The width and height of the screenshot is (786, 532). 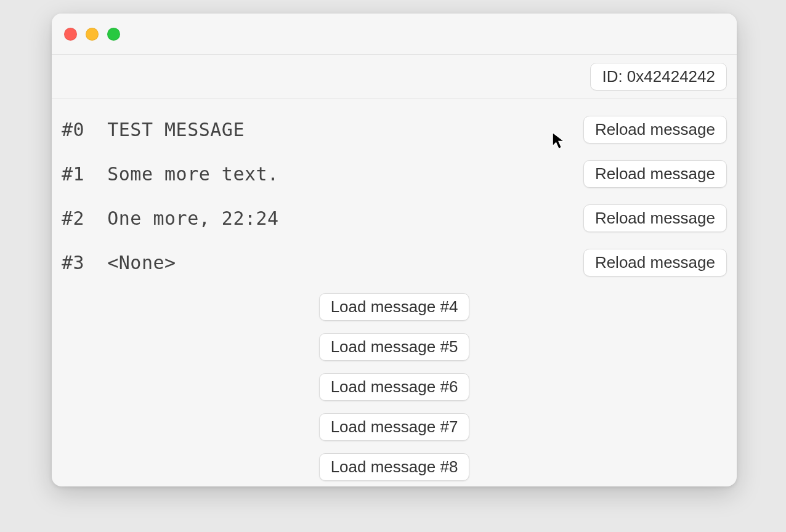 What do you see at coordinates (394, 307) in the screenshot?
I see `load-message-button: Load message #4` at bounding box center [394, 307].